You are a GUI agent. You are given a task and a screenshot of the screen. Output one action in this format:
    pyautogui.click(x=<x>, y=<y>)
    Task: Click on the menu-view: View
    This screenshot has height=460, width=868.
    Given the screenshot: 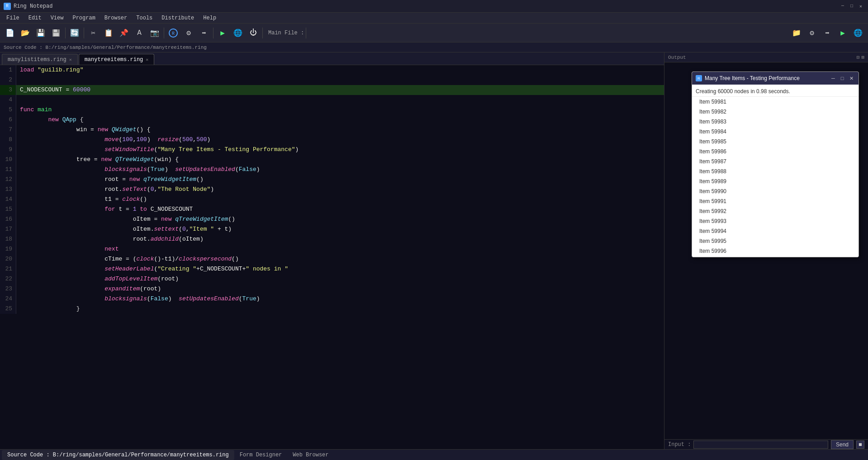 What is the action you would take?
    pyautogui.click(x=57, y=18)
    